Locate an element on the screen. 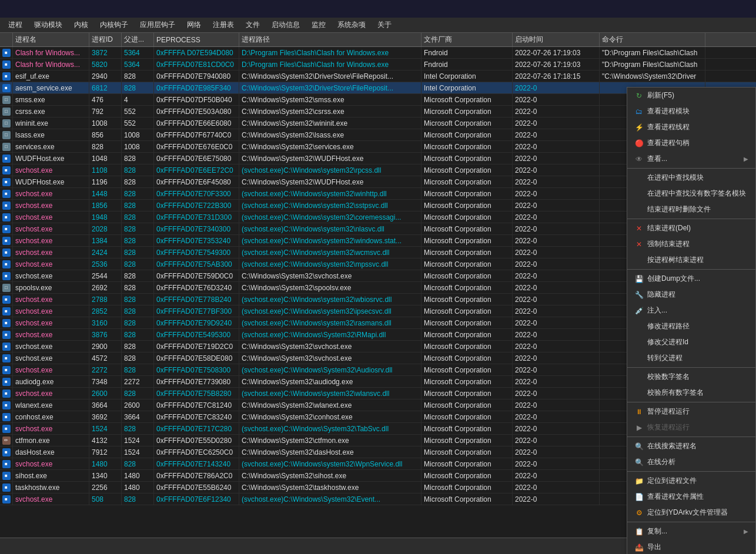  process-pid: 4572 is located at coordinates (106, 358).